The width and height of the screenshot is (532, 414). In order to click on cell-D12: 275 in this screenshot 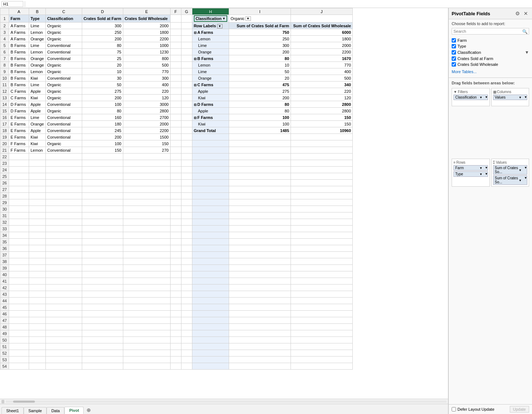, I will do `click(103, 91)`.